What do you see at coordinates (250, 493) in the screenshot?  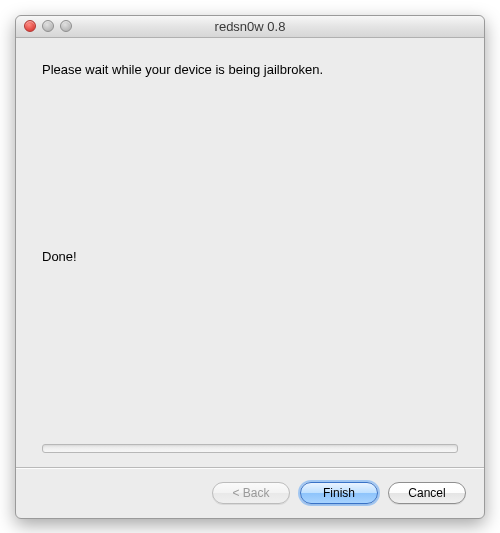 I see `wizard-footer: < Back Finish Cancel` at bounding box center [250, 493].